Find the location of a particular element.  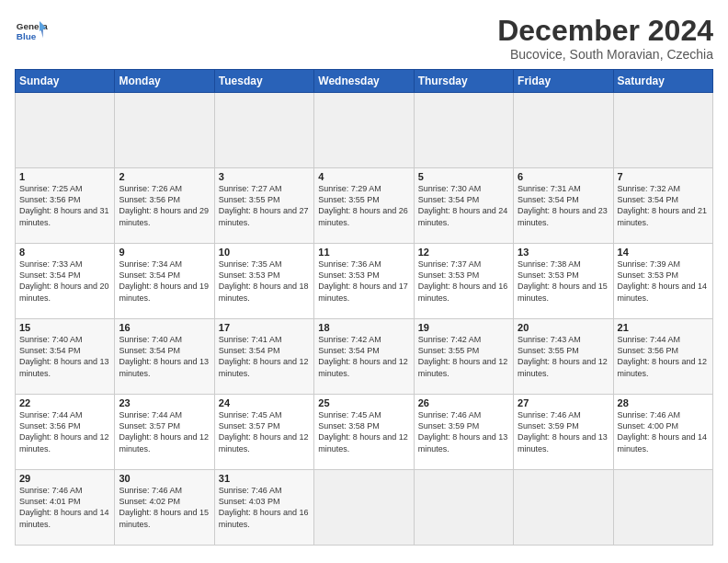

day-info: Sunrise: 7:36 AMSunset: 3:53 PMDaylight:… is located at coordinates (364, 282).